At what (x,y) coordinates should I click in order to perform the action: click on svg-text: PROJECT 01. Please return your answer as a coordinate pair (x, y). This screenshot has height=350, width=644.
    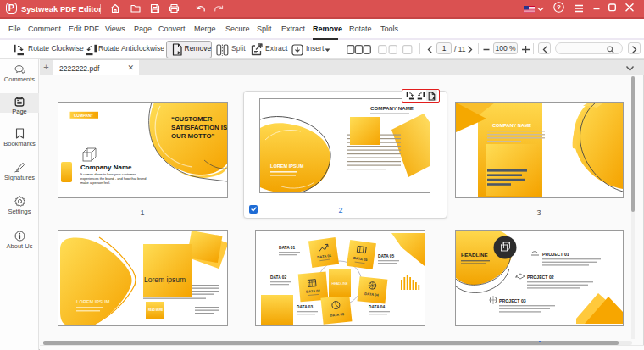
    Looking at the image, I should click on (556, 254).